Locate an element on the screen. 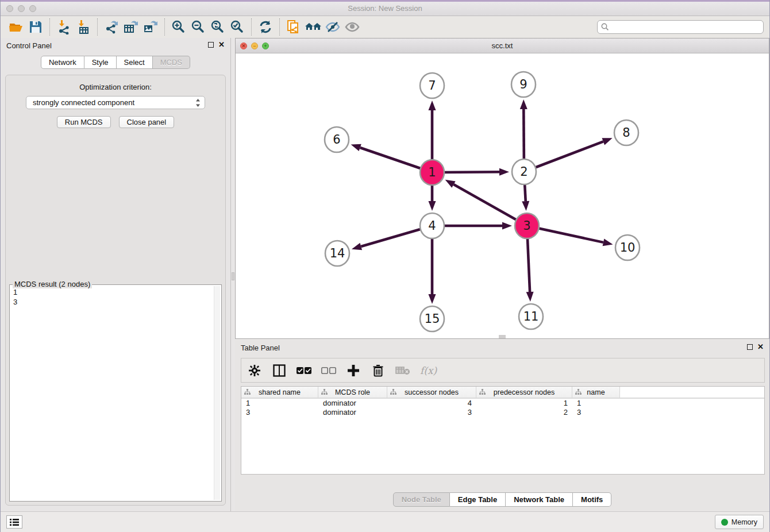  table-header-row: shared nameMCDS rolesuccessor nodesprede… is located at coordinates (503, 393).